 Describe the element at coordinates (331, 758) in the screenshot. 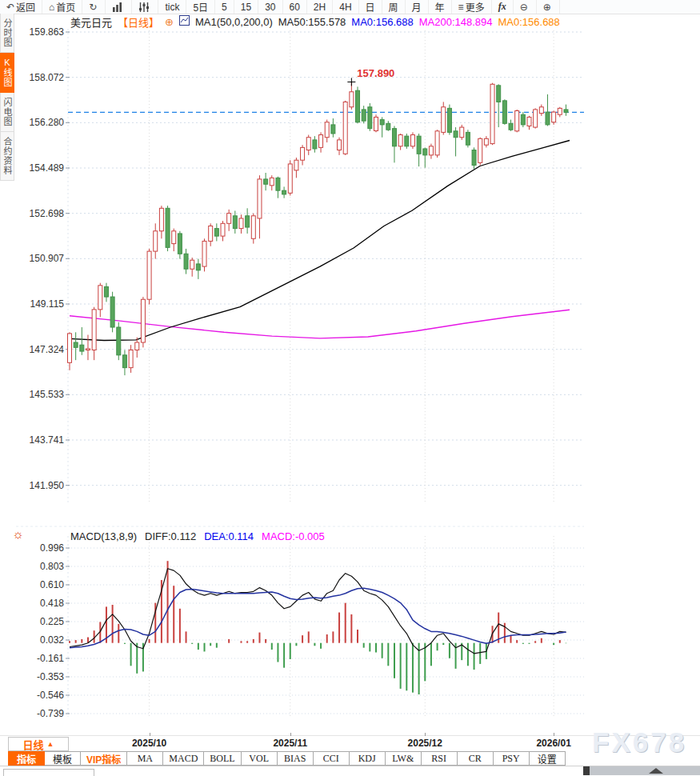

I see `cci-button: CCI` at that location.